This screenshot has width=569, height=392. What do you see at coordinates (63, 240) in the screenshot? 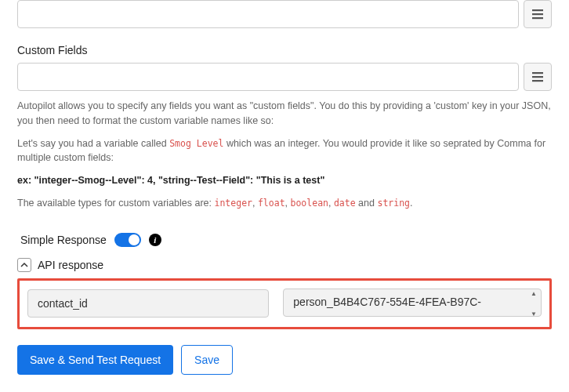
I see `simple-response-label: Simple Response` at bounding box center [63, 240].